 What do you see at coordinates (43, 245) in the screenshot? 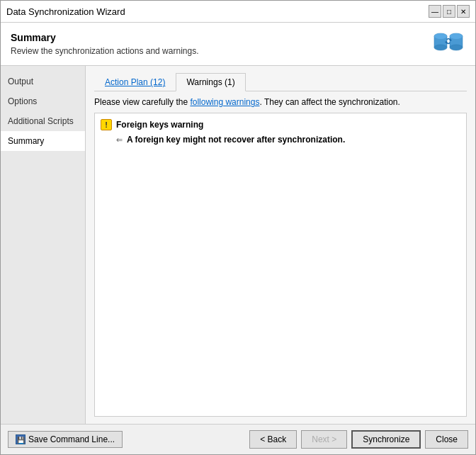
I see `sidebar: Output Options Additional Scripts Summar…` at bounding box center [43, 245].